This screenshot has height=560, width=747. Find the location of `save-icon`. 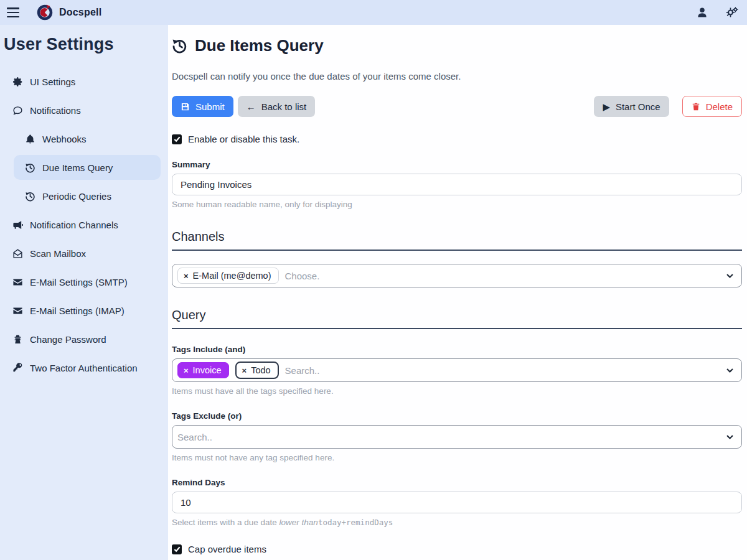

save-icon is located at coordinates (186, 107).